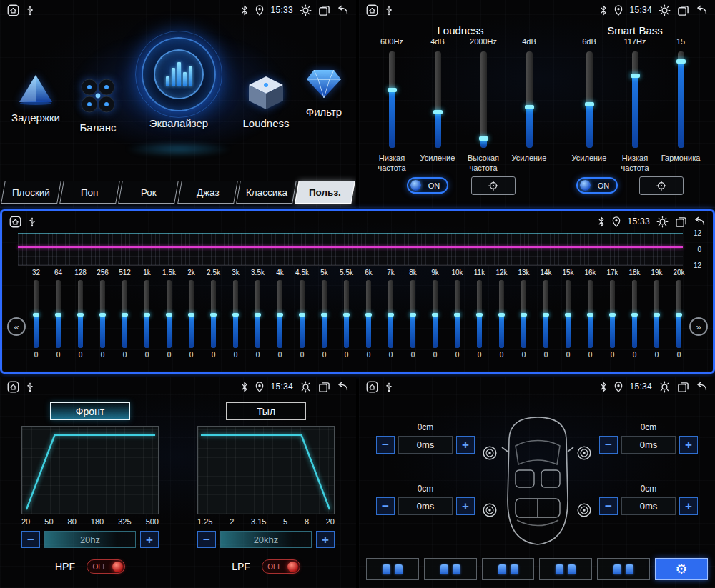 The image size is (715, 588). I want to click on preset-tab: Польз., so click(325, 192).